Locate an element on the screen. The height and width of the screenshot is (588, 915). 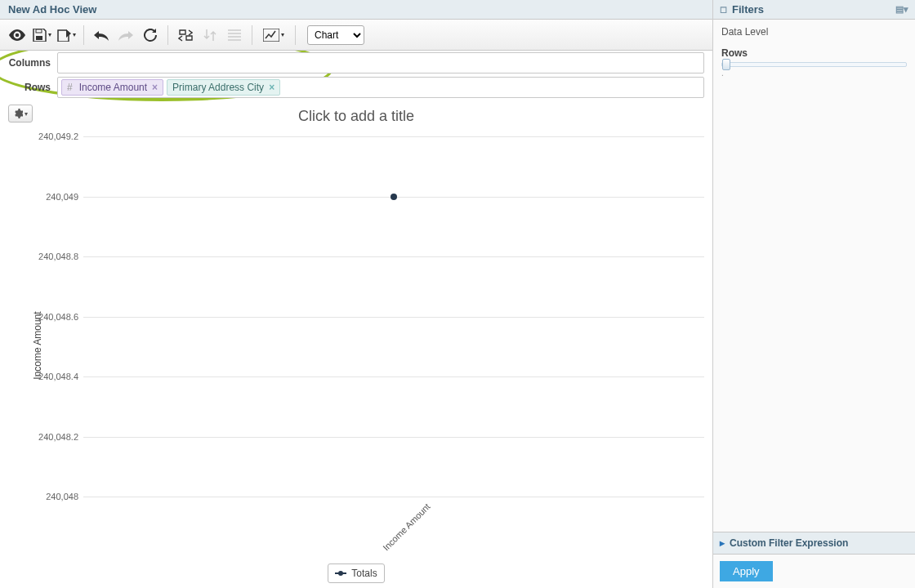
data-point is located at coordinates (394, 197).